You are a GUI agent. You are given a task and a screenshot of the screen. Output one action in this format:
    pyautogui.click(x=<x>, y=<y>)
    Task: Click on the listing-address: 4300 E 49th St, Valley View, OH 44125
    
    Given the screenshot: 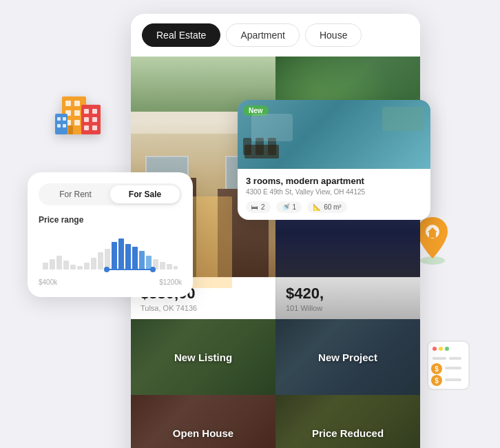 What is the action you would take?
    pyautogui.click(x=334, y=192)
    